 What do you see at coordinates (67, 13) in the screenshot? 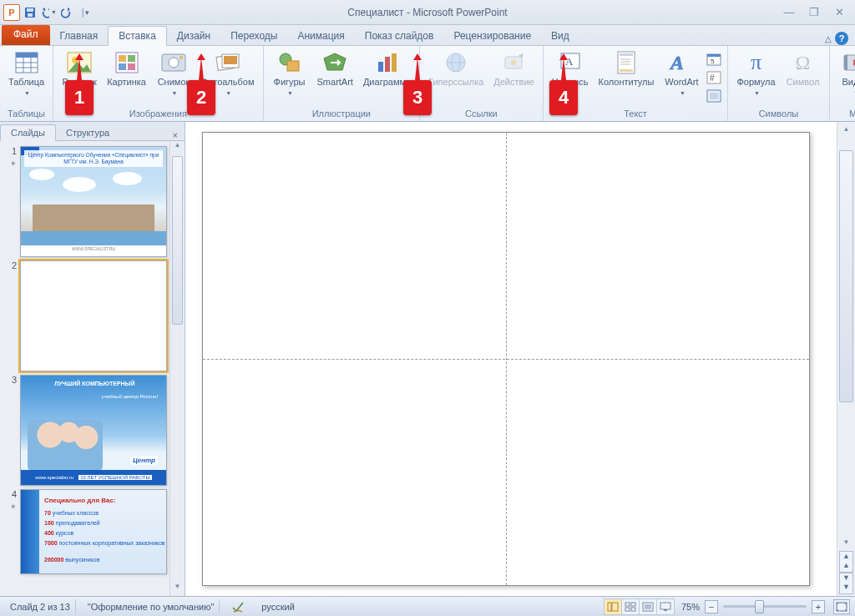
I see `redo-button` at bounding box center [67, 13].